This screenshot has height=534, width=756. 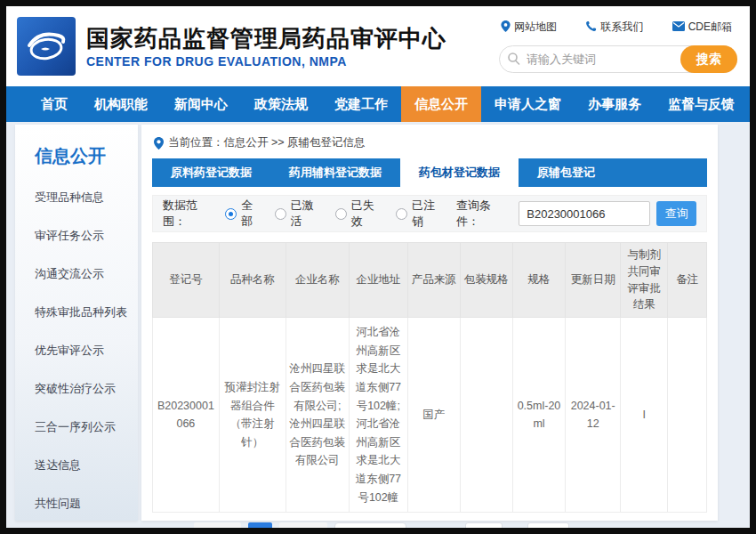 I want to click on nav-item-监督与反馈: 监督与反馈, so click(x=701, y=104).